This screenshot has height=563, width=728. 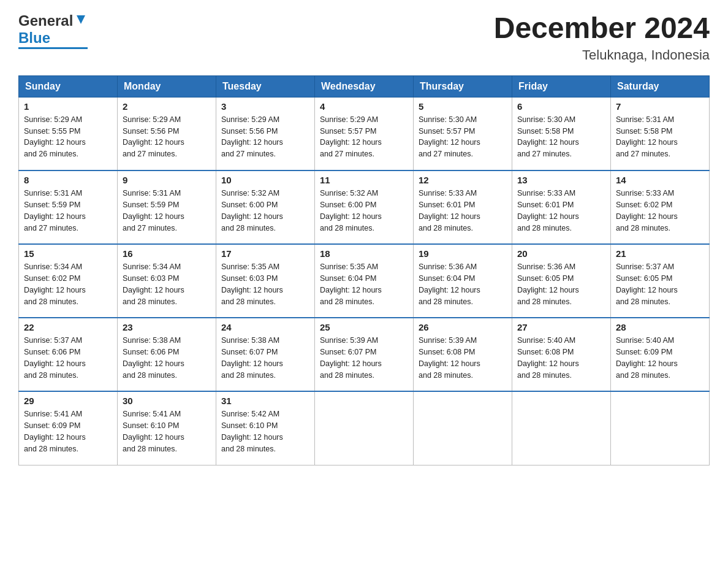 What do you see at coordinates (167, 207) in the screenshot?
I see `table-row: 9Sunrise: 5:31 AMSunset: 5:59 PMDaylight…` at bounding box center [167, 207].